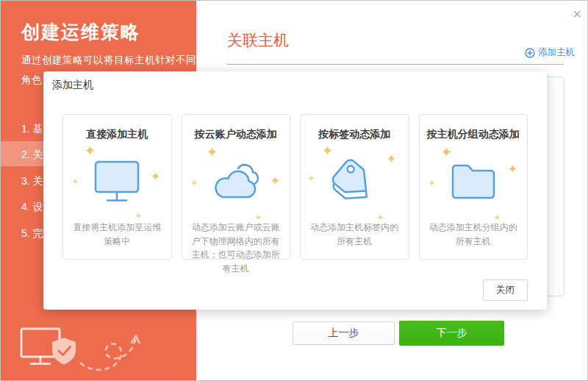  Describe the element at coordinates (32, 207) in the screenshot. I see `sidebar-step-4: 4. 设` at that location.